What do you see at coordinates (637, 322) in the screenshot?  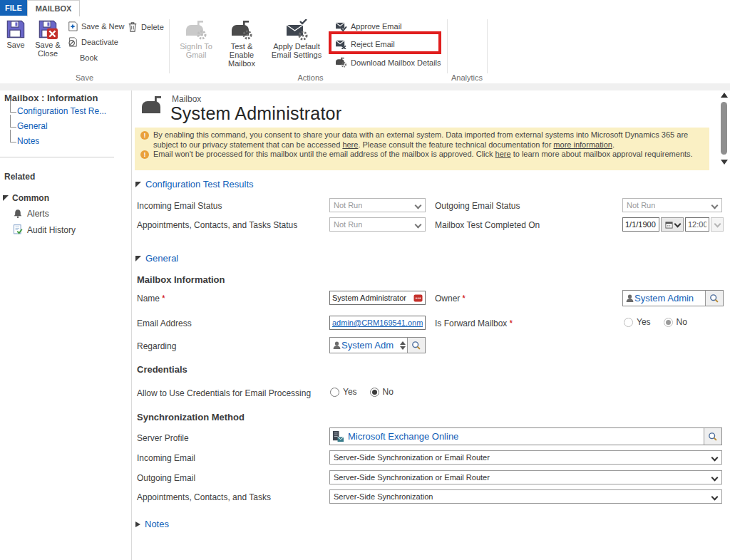 I see `forward-yes-radio: Yes` at bounding box center [637, 322].